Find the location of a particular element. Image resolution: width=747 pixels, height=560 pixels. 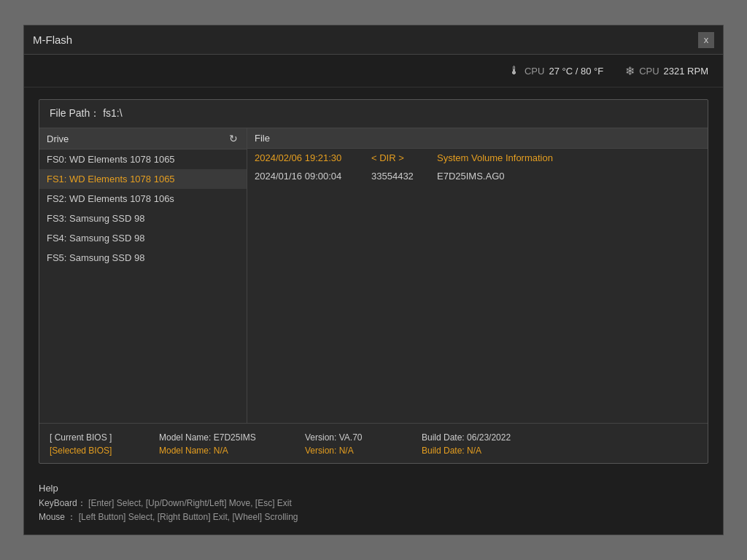

selected-version-display: Version: N/A is located at coordinates (363, 451).